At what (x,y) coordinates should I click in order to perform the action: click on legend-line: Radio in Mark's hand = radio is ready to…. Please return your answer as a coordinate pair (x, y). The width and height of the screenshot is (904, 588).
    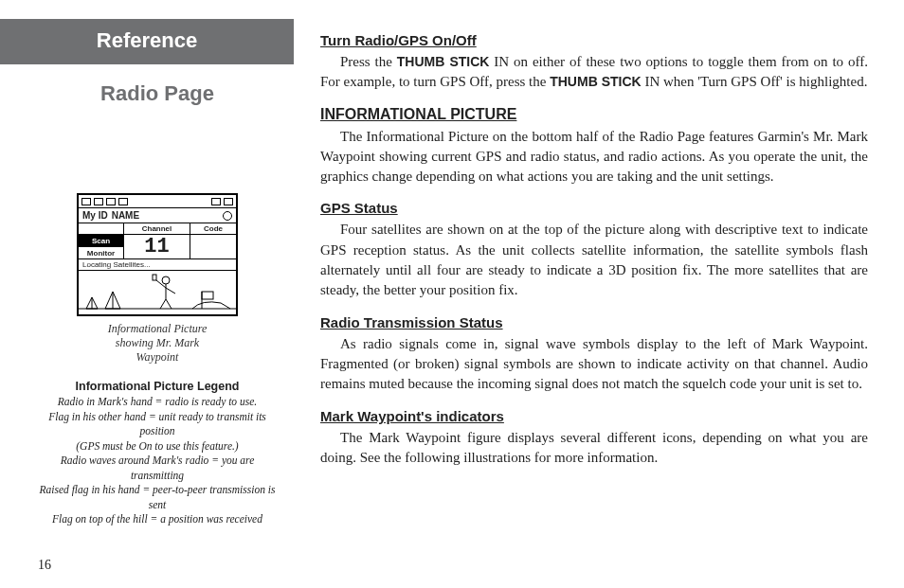
    Looking at the image, I should click on (157, 402).